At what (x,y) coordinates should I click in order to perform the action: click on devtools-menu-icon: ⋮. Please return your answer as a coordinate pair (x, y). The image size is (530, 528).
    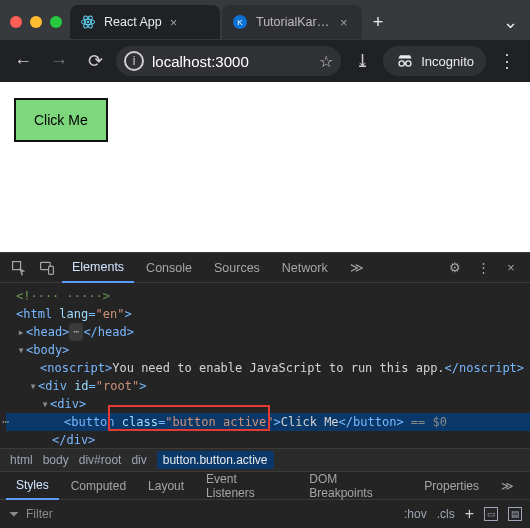
    Looking at the image, I should click on (483, 268).